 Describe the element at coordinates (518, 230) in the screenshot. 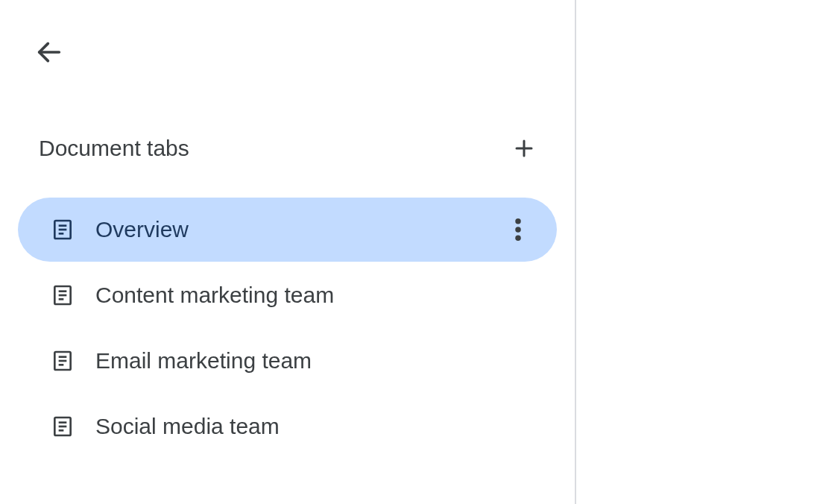

I see `more-vert-icon` at that location.